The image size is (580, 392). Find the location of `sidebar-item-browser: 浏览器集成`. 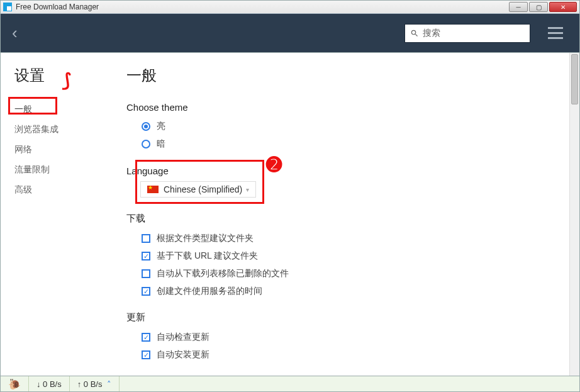

sidebar-item-browser: 浏览器集成 is located at coordinates (70, 130).